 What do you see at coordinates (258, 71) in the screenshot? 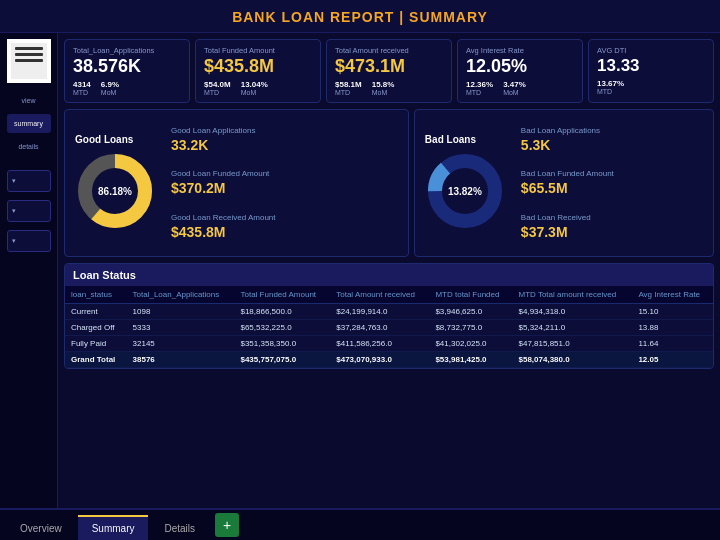
I see `kpi-card-1: Total Funded Amount $435.8M $54.0M MTD 1…` at bounding box center [258, 71].